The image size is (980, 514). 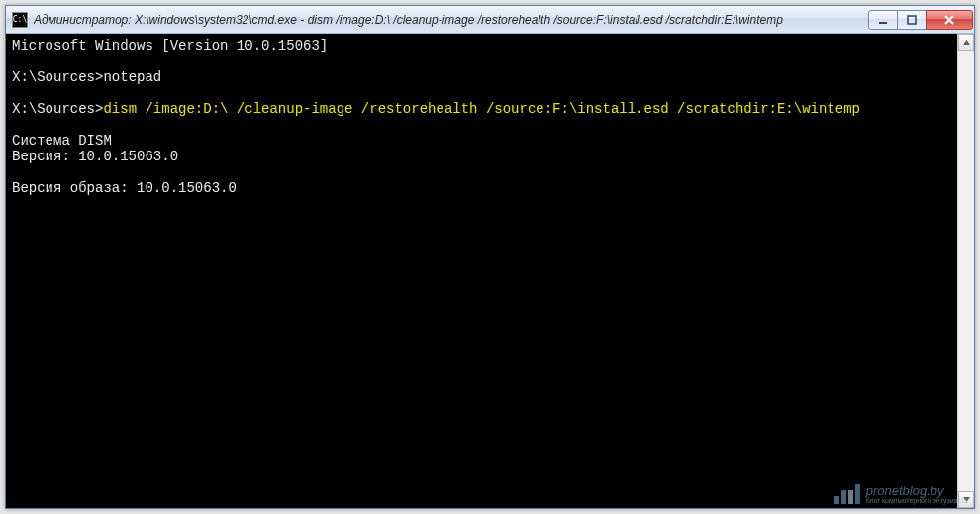 What do you see at coordinates (95, 156) in the screenshot?
I see `output-line-2: Версия: 10.0.15063.0` at bounding box center [95, 156].